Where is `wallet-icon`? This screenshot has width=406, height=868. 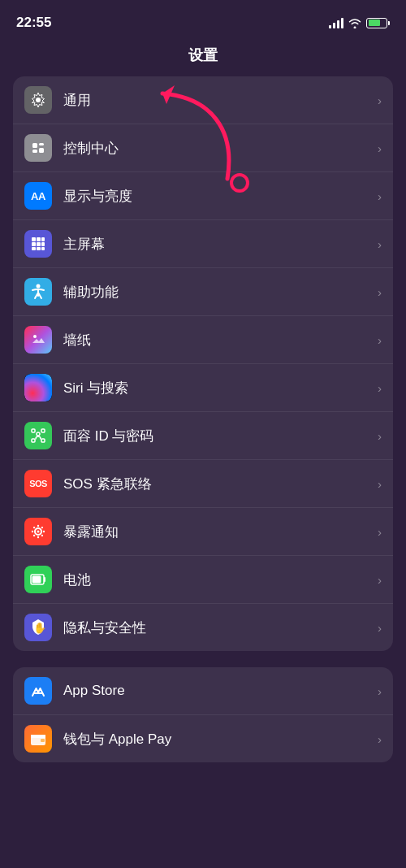 wallet-icon is located at coordinates (38, 739).